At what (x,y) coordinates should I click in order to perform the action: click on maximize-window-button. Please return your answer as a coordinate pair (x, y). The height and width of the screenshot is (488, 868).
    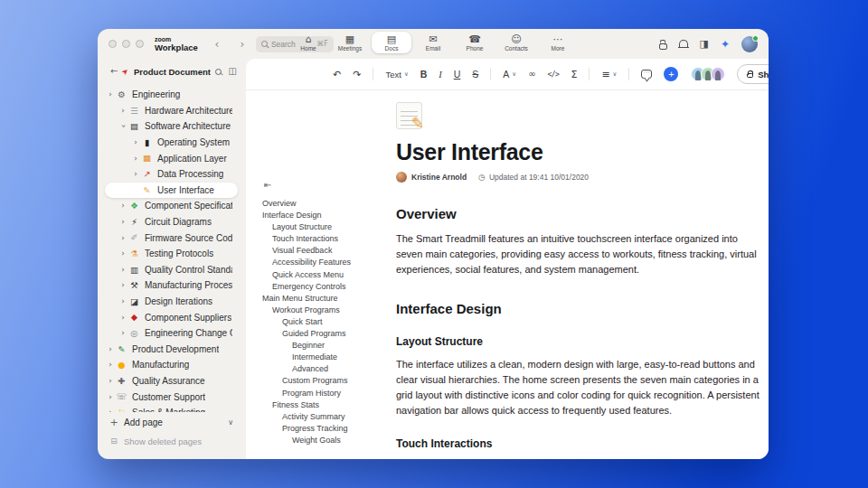
    Looking at the image, I should click on (139, 43).